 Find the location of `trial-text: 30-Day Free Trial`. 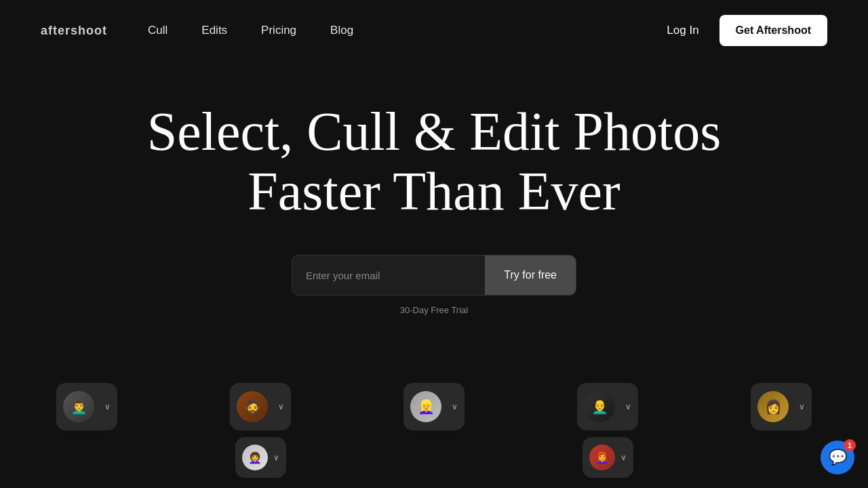

trial-text: 30-Day Free Trial is located at coordinates (434, 310).